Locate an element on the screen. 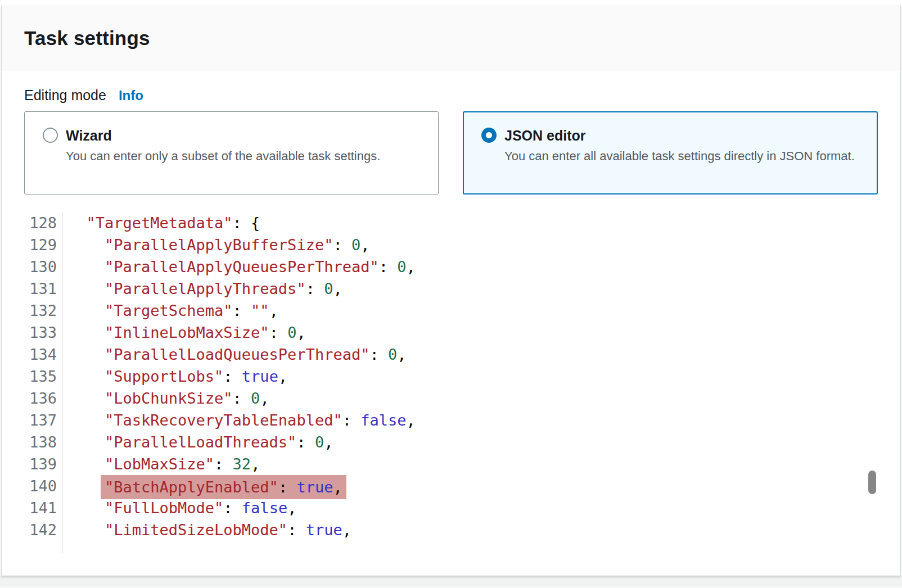  code-line-tail is located at coordinates (451, 547).